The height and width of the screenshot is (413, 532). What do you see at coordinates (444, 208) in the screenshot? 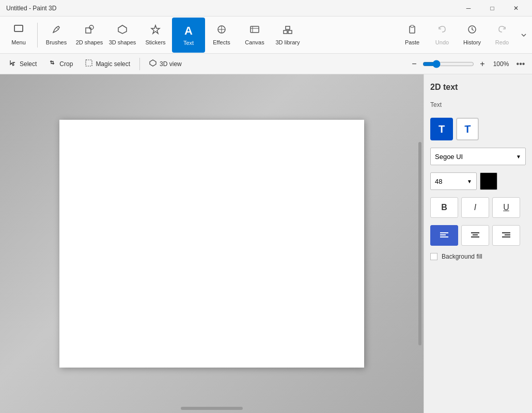
I see `bold-label: B` at bounding box center [444, 208].